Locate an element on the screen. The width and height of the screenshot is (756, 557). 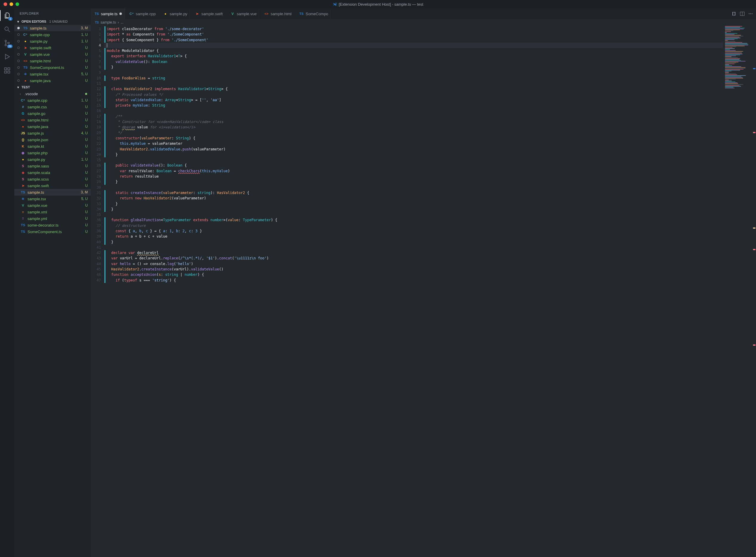
close-window-button is located at coordinates (5, 4).